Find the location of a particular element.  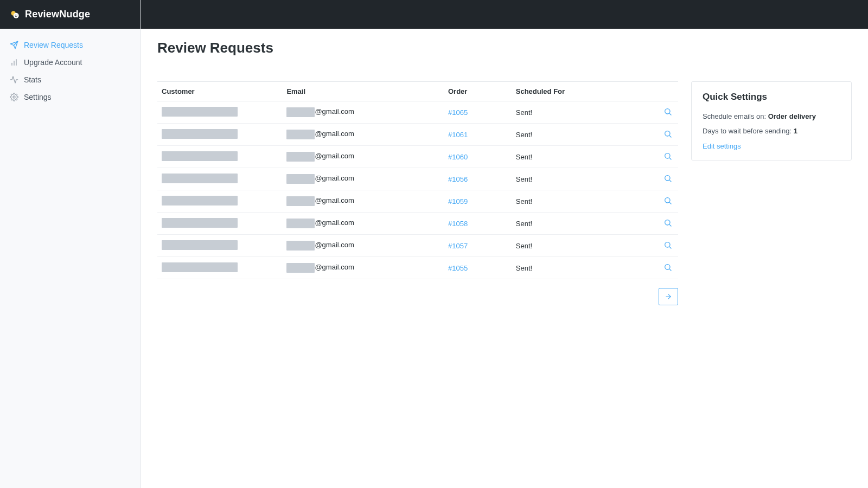

order-link: #1056 is located at coordinates (458, 179).